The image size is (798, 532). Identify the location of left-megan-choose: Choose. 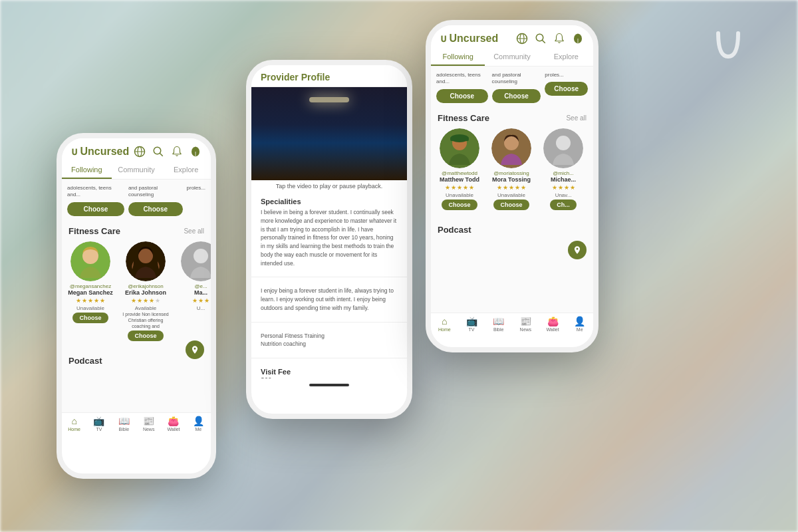
(90, 318).